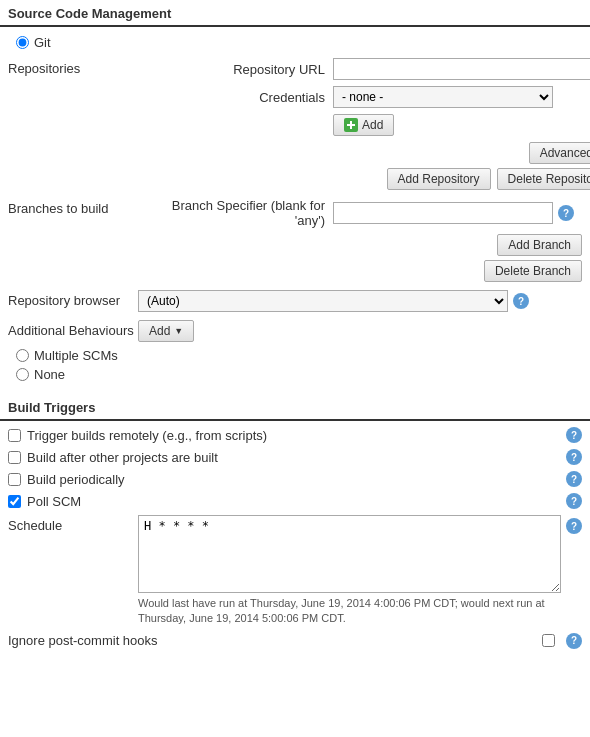 This screenshot has height=737, width=590. What do you see at coordinates (544, 179) in the screenshot?
I see `delete-repository-button: Delete Repository` at bounding box center [544, 179].